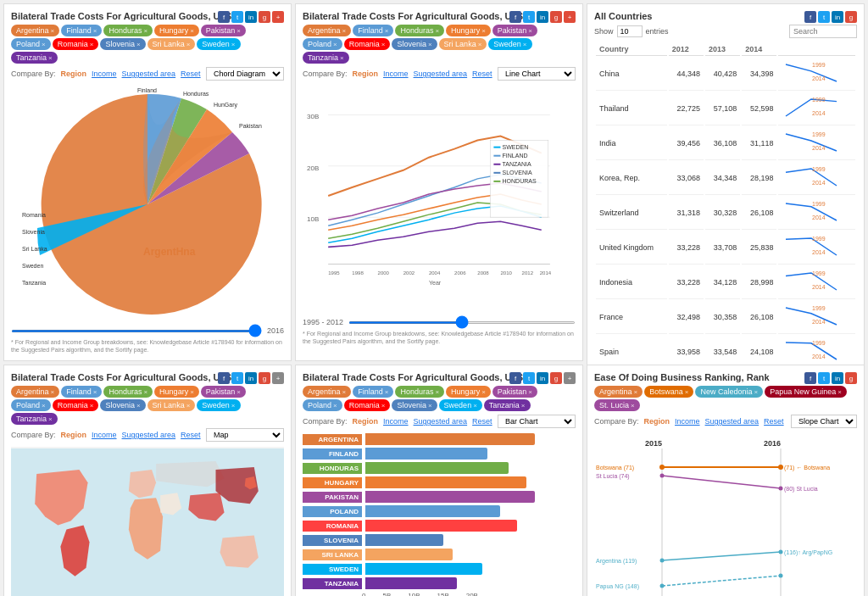 The height and width of the screenshot is (596, 868). I want to click on google-icon-6: g, so click(851, 378).